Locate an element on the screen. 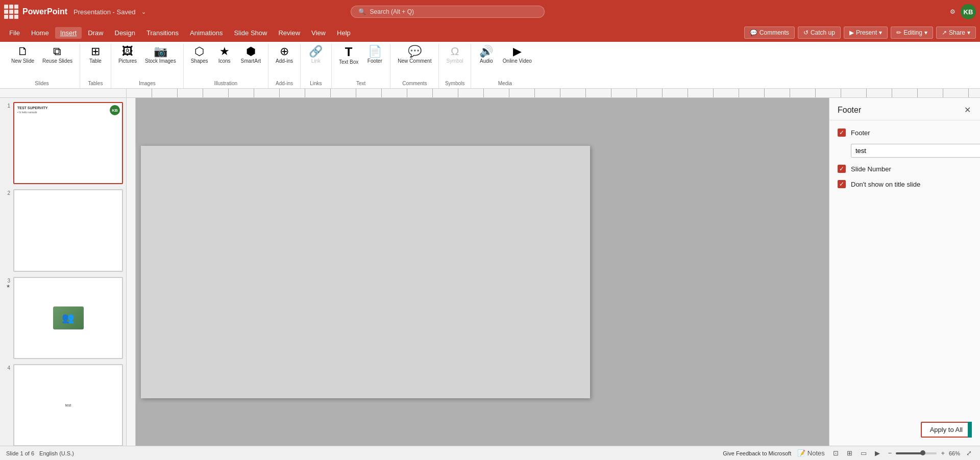 This screenshot has width=980, height=460. footer-panel-body: ✓ Footer ✓ Slide Number ✓ Don't show on … is located at coordinates (904, 271).